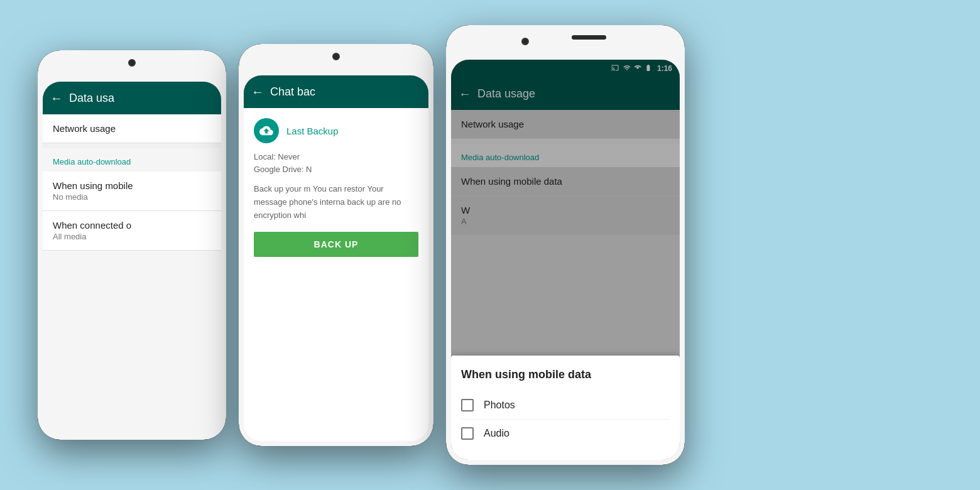 This screenshot has height=490, width=980. What do you see at coordinates (132, 191) in the screenshot?
I see `when-using-mobile-item-1: When using mobile No media` at bounding box center [132, 191].